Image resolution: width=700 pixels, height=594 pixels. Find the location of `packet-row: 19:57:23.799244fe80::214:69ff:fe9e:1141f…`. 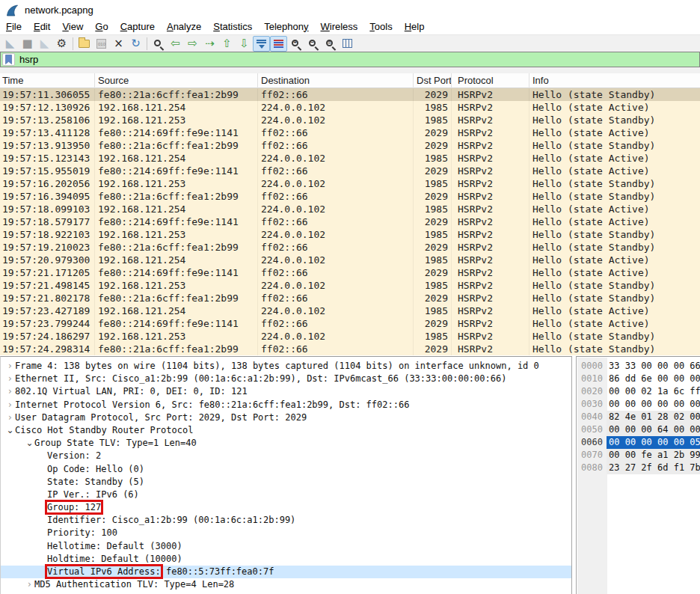

packet-row: 19:57:23.799244fe80::214:69ff:fe9e:1141f… is located at coordinates (350, 323).